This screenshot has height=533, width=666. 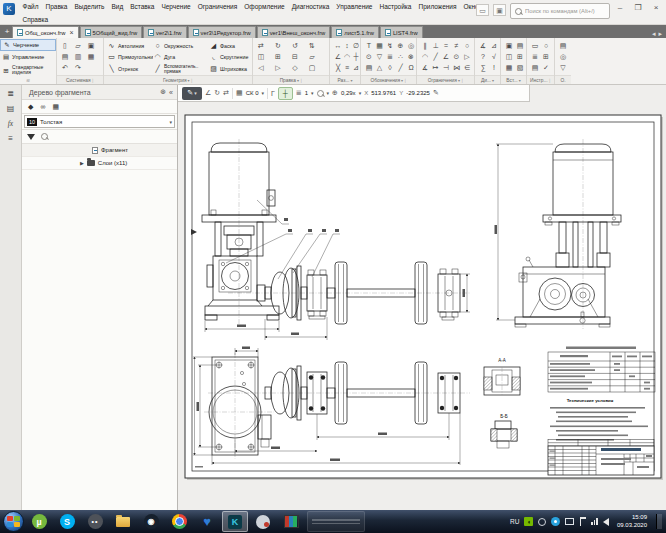 I want to click on ortho-icon: ⇄, so click(x=226, y=93).